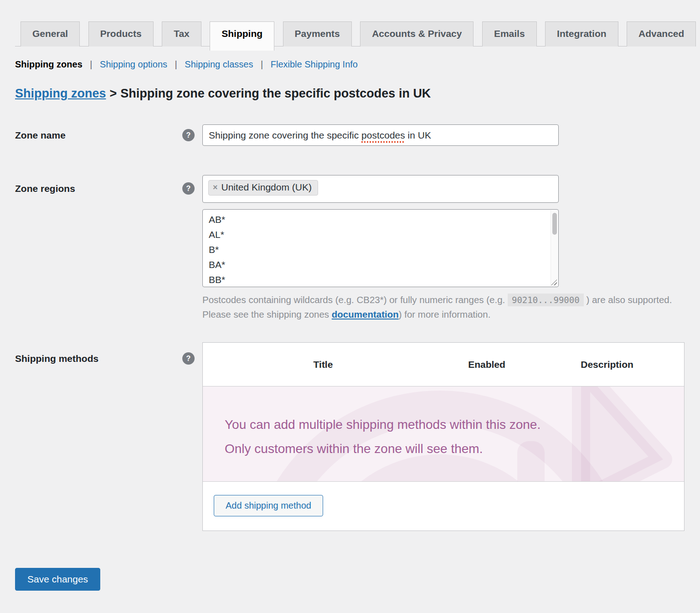  What do you see at coordinates (381, 248) in the screenshot?
I see `postcodes-textarea: AB* AL* B* BA* BB*` at bounding box center [381, 248].